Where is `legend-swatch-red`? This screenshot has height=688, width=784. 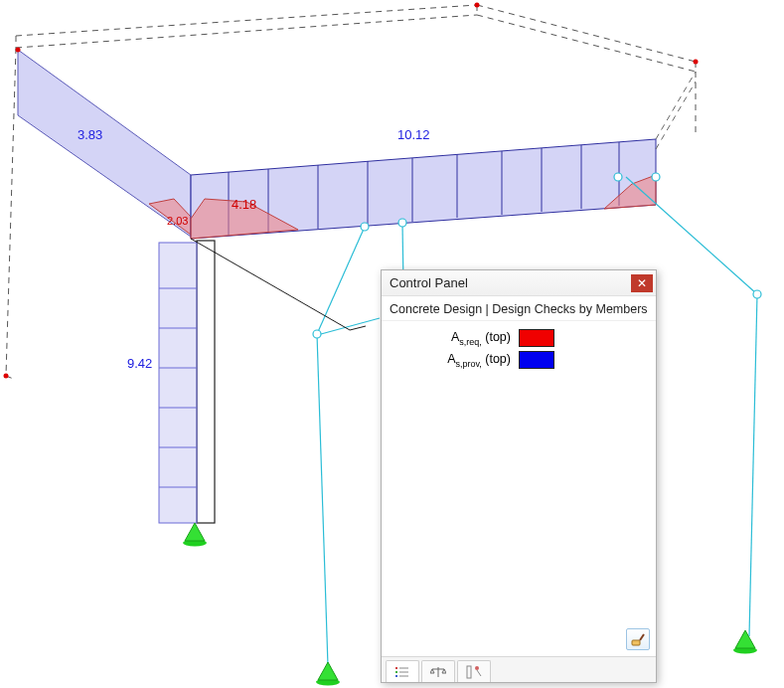 legend-swatch-red is located at coordinates (537, 338).